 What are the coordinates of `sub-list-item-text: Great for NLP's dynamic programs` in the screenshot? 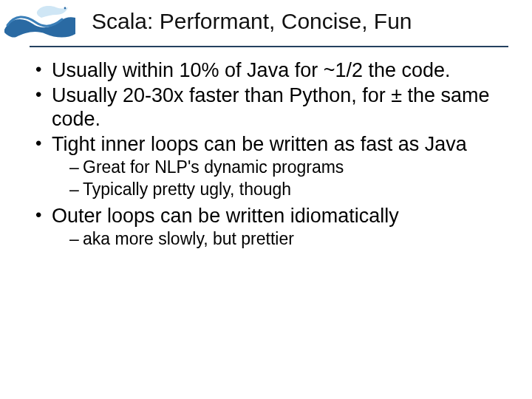 It's located at (213, 167).